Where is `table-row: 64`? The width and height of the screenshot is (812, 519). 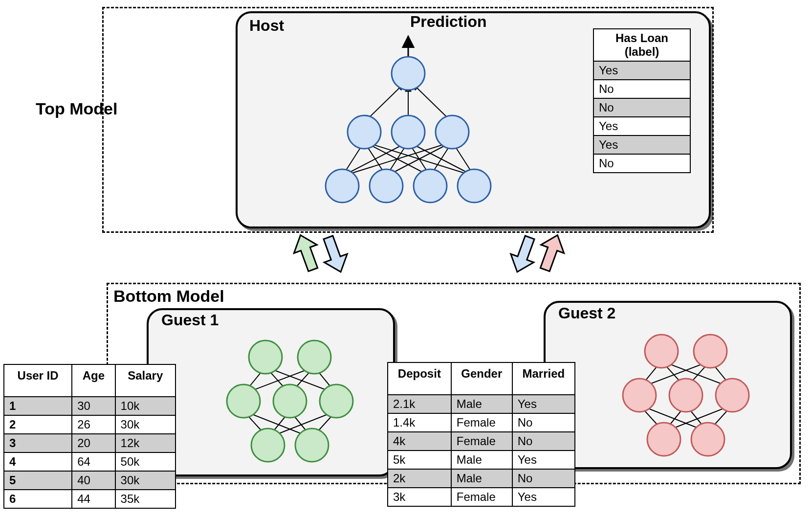
table-row: 64 is located at coordinates (93, 462).